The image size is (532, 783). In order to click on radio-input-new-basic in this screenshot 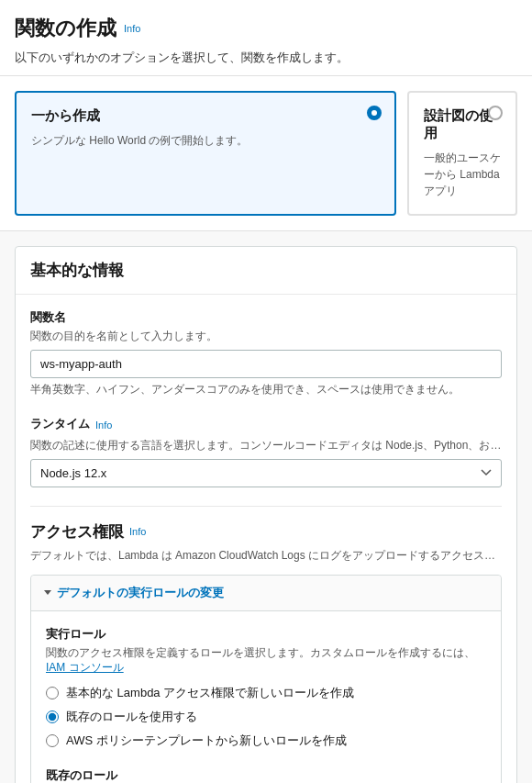, I will do `click(52, 693)`.